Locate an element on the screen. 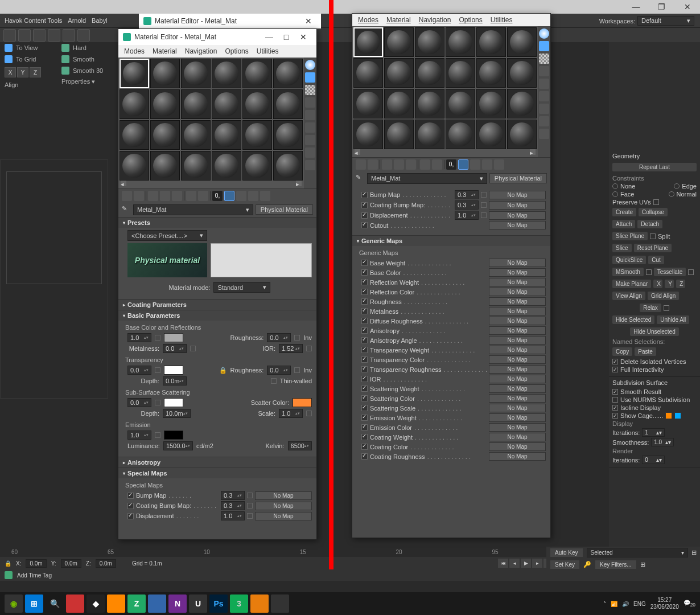 The image size is (700, 615). to-view-button: To View is located at coordinates (28, 48).